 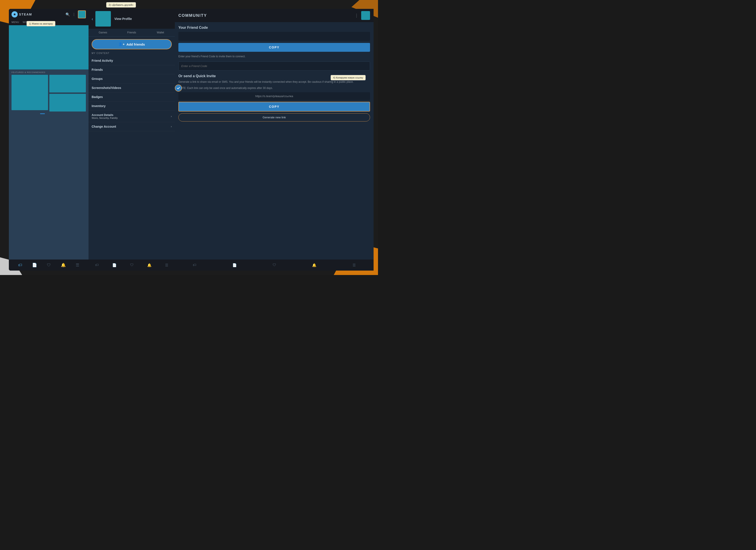 What do you see at coordinates (15, 14) in the screenshot?
I see `steam-icon` at bounding box center [15, 14].